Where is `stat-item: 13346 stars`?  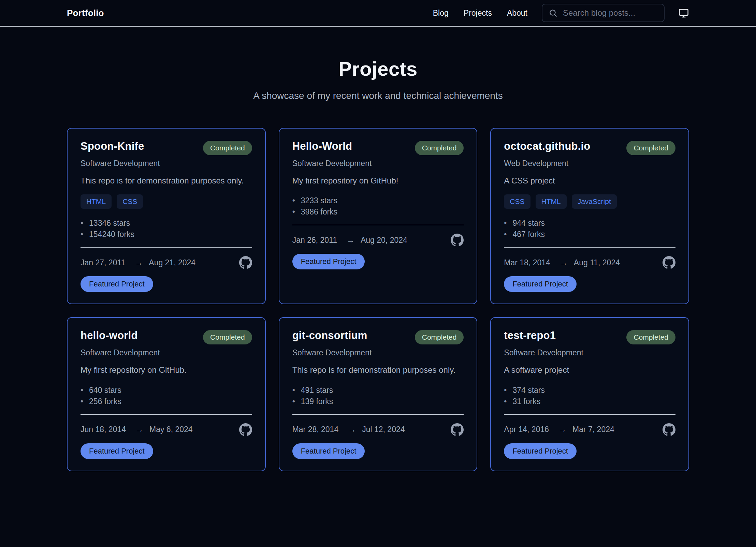
stat-item: 13346 stars is located at coordinates (107, 223).